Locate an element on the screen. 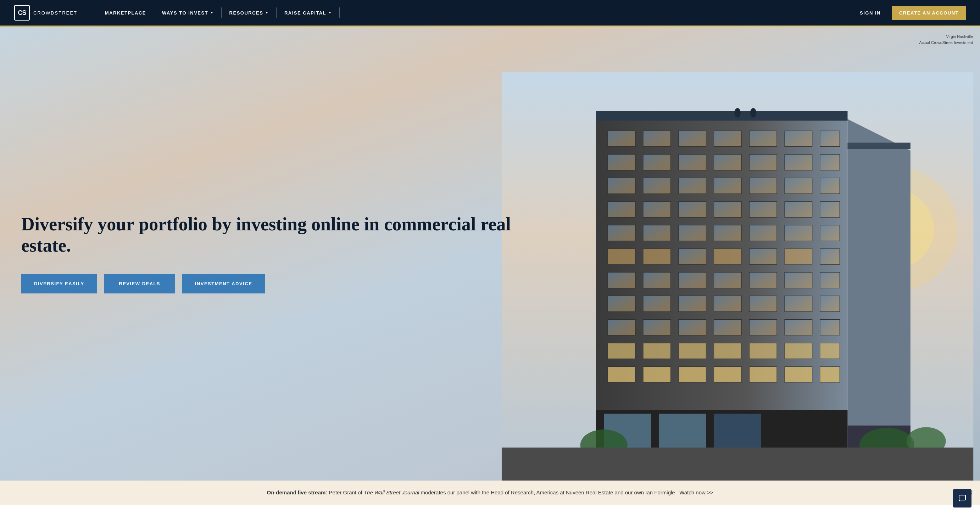 This screenshot has height=516, width=980. nav-right: SIGN IN CREATE AN ACCOUNT is located at coordinates (911, 13).